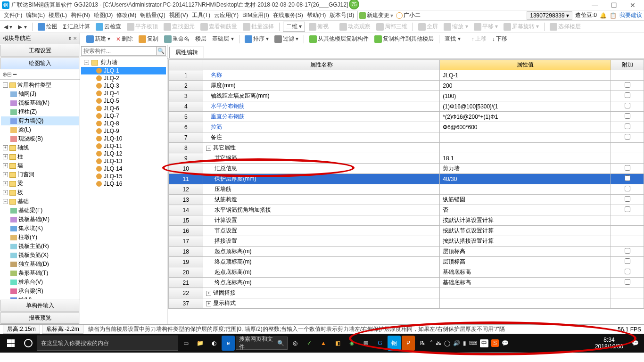 The image size is (644, 362). I want to click on mail-icon: ✉, so click(366, 343).